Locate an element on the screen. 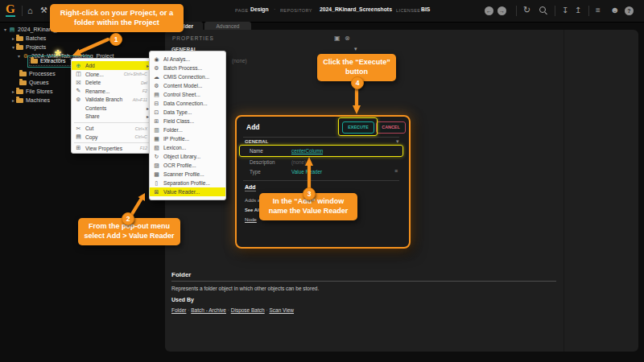 The image size is (644, 362). submenu-item-ai-analyst: ◉ AI Analys... is located at coordinates (188, 60).